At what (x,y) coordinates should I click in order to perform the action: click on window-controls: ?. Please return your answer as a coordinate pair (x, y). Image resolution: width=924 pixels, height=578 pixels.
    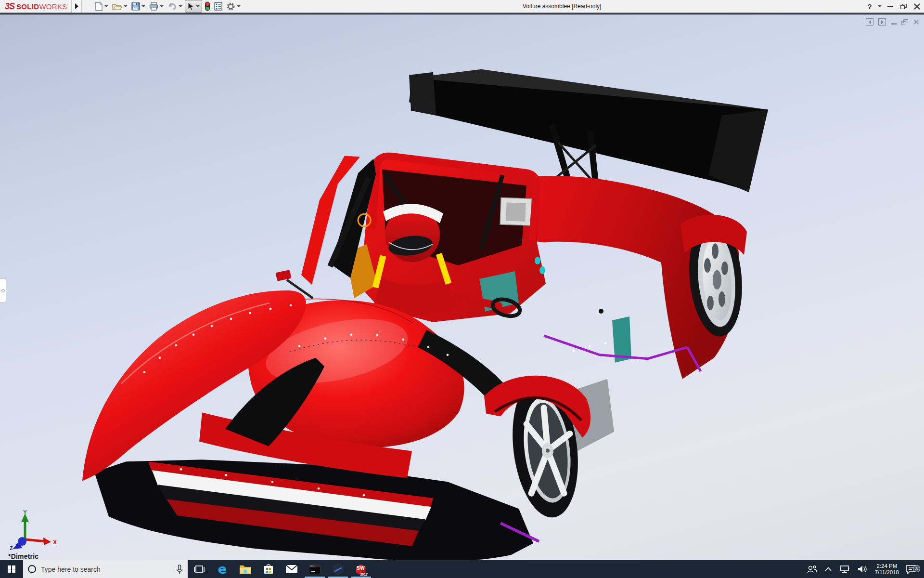
    Looking at the image, I should click on (893, 6).